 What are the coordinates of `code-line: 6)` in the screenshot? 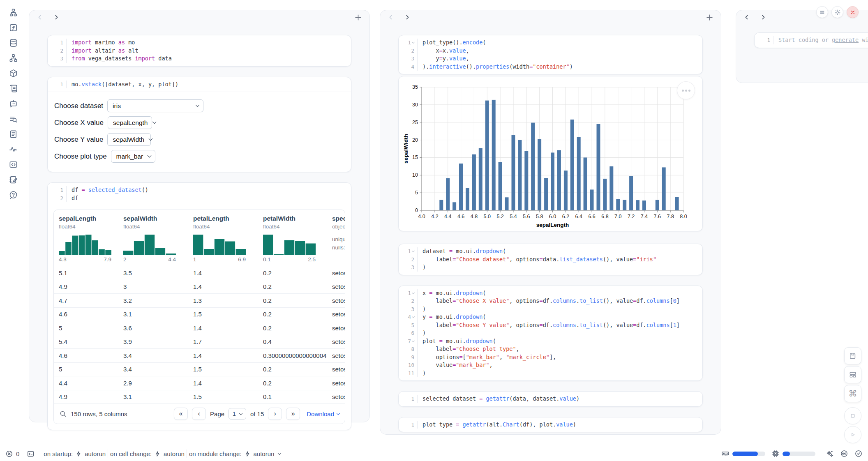 It's located at (551, 333).